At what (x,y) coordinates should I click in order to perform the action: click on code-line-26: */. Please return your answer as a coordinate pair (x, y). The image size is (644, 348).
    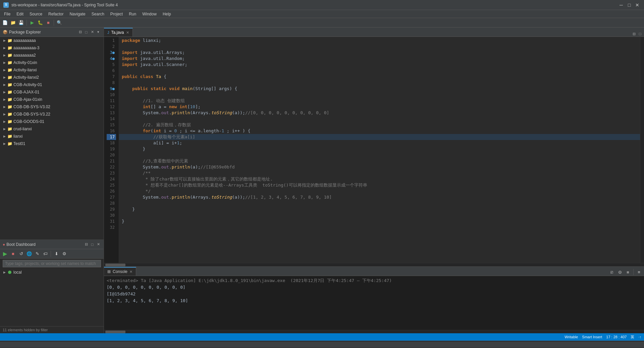
    Looking at the image, I should click on (380, 191).